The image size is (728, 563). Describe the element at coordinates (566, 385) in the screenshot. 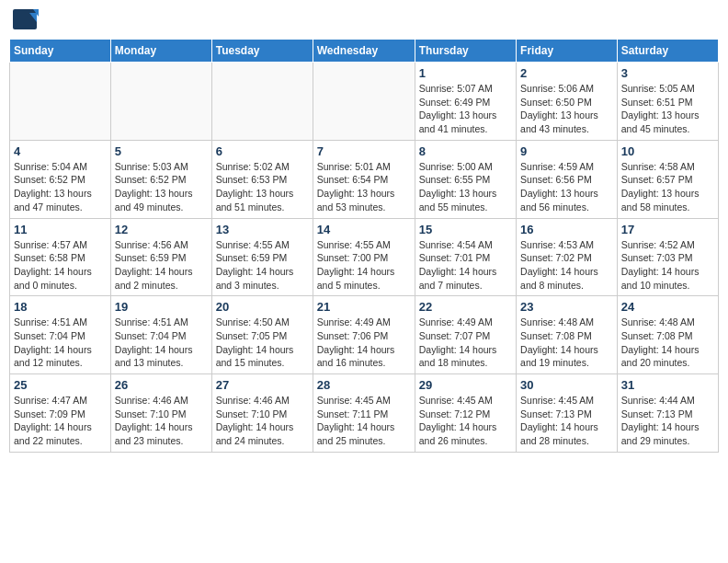

I see `day-number: 30` at that location.